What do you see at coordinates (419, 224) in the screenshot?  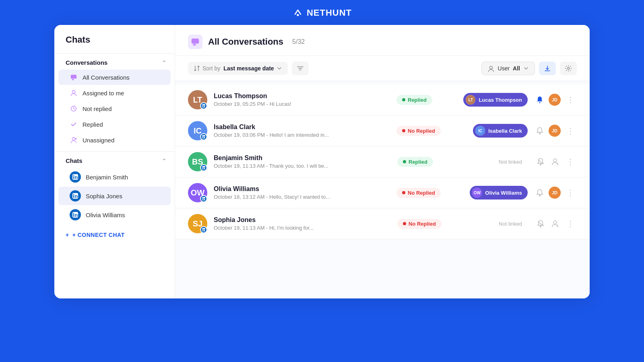 I see `status-badge-sophia: No Replied` at bounding box center [419, 224].